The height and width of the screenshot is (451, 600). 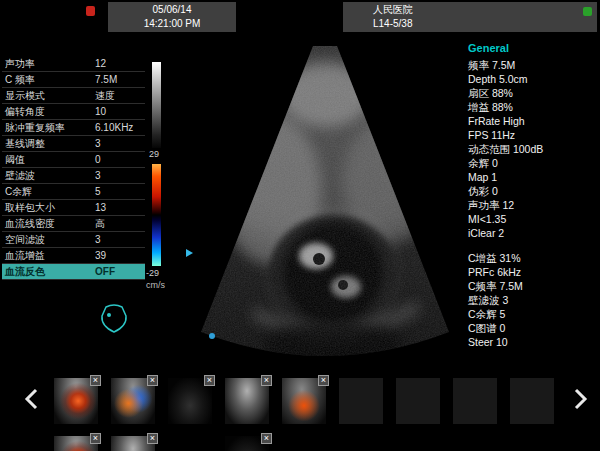 I want to click on info-line: Depth 5.0cm, so click(x=533, y=79).